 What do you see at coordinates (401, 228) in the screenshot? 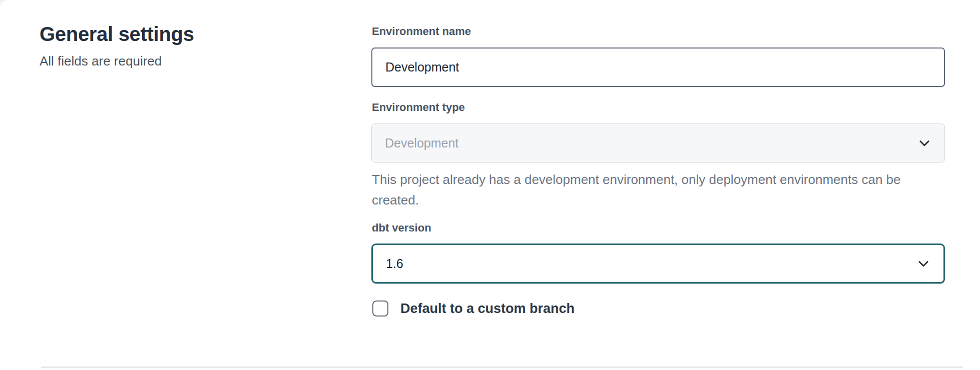
I see `dbt-version-label: dbt version` at bounding box center [401, 228].